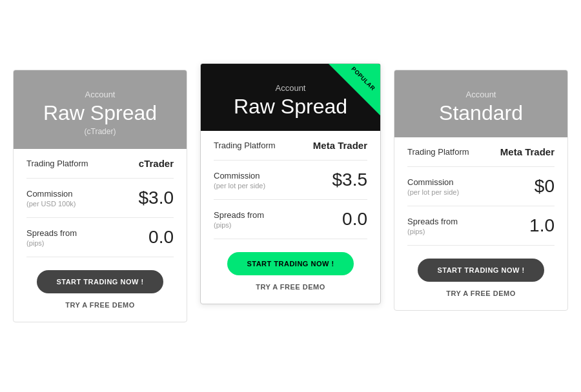 The height and width of the screenshot is (392, 581). I want to click on feature-row: Commission(per lot per side)$0, so click(481, 187).